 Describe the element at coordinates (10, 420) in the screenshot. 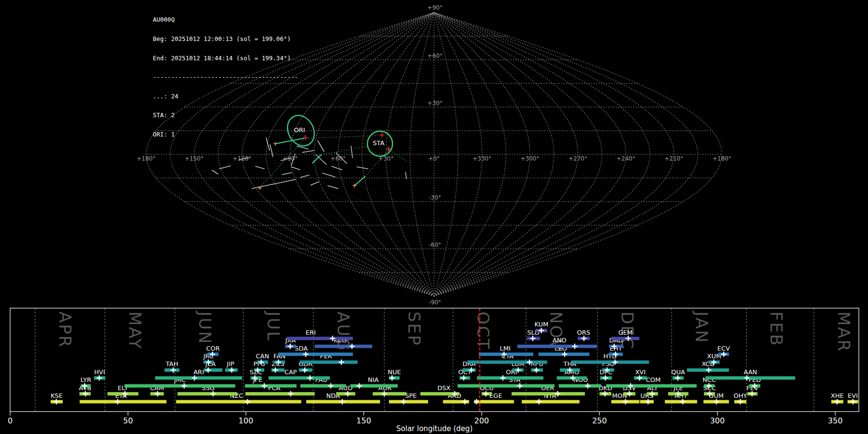

I see `x-tick-label: 0` at that location.